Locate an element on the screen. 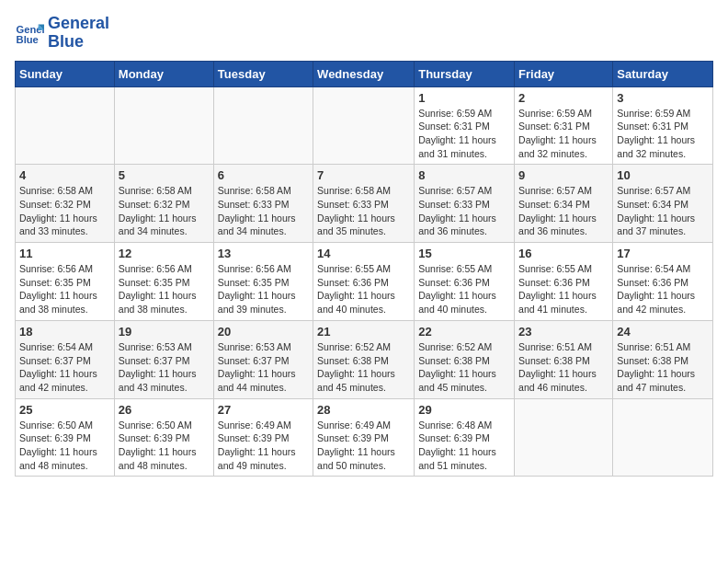  calendar-cell: 6Sunrise: 6:58 AMSunset: 6:33 PMDaylight… is located at coordinates (263, 204).